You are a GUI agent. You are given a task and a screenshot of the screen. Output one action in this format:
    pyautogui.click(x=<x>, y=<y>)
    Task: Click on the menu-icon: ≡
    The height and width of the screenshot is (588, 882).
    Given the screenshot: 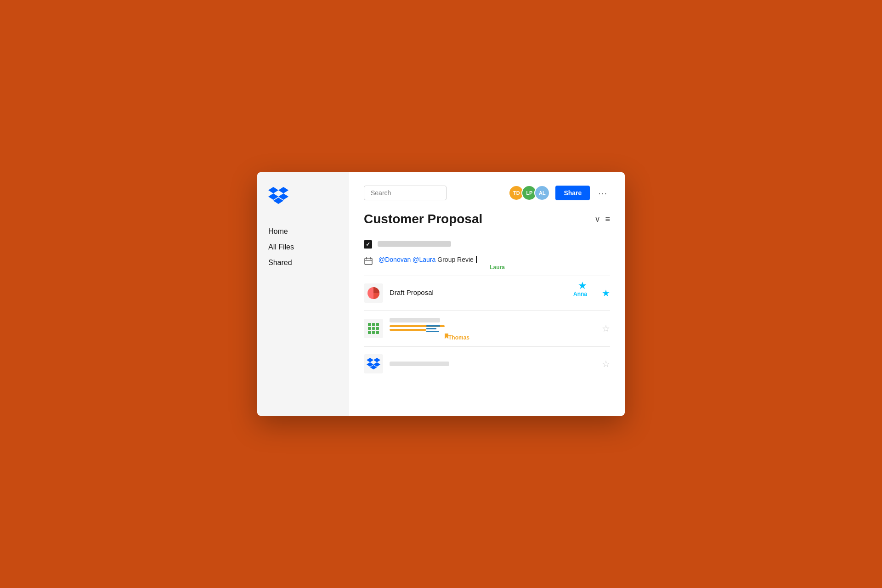 What is the action you would take?
    pyautogui.click(x=607, y=220)
    